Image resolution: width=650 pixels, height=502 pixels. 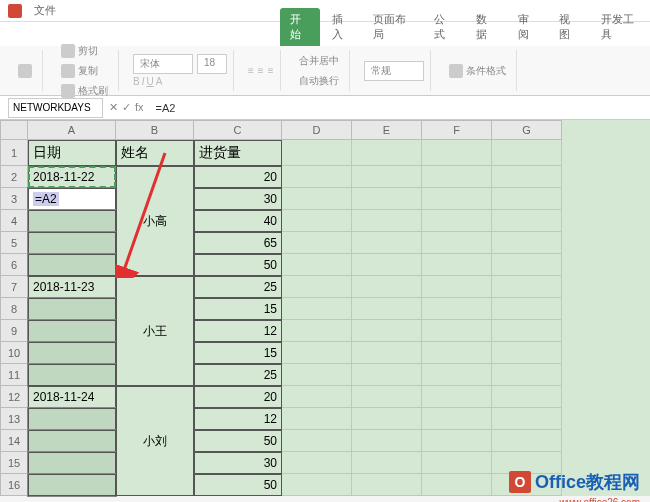 I want to click on row-header: 11, so click(x=14, y=375).